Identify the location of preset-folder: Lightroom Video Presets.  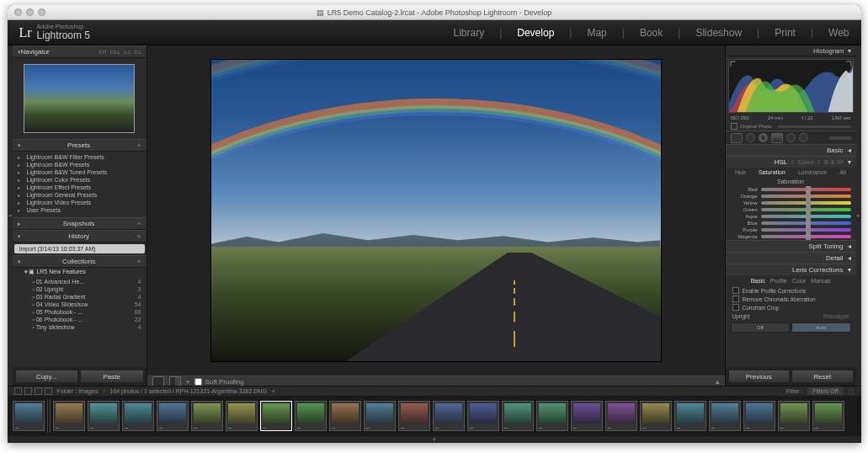
(79, 202).